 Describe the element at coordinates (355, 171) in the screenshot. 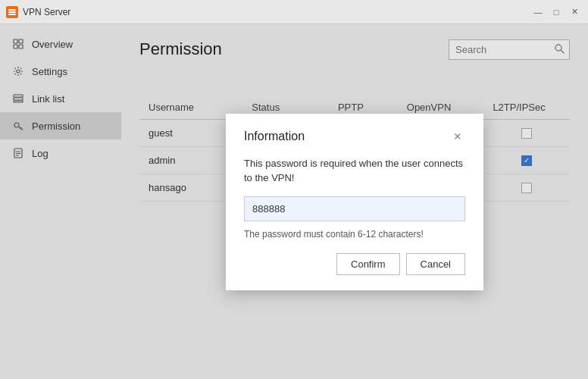

I see `modal-message: This password is required when the user …` at that location.